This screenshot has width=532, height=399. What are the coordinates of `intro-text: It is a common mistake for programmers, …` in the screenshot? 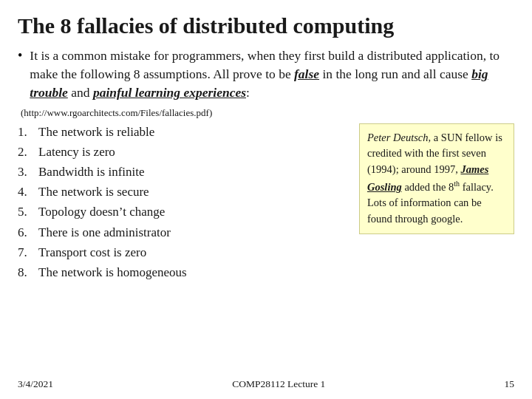 It's located at (272, 75).